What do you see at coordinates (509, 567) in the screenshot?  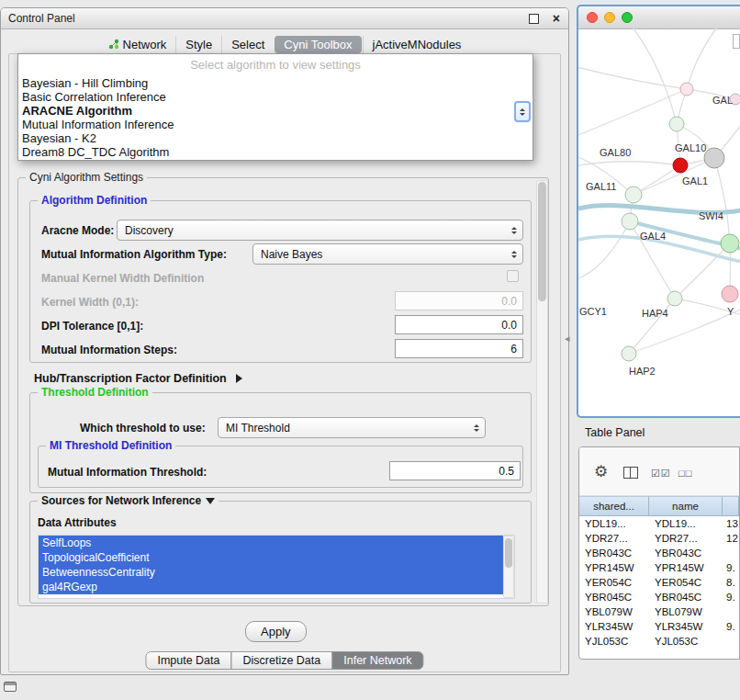 I see `attributes-scrollbar-track` at bounding box center [509, 567].